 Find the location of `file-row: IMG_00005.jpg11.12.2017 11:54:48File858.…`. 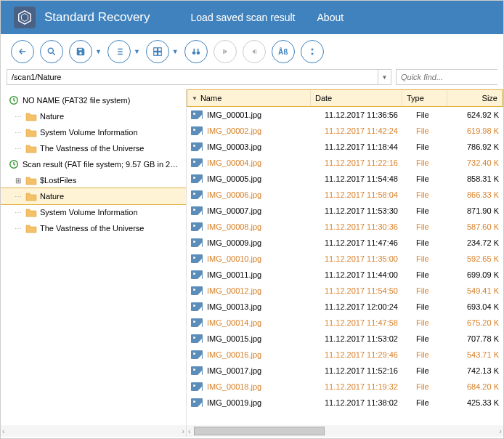

file-row: IMG_00005.jpg11.12.2017 11:54:48File858.… is located at coordinates (345, 179).